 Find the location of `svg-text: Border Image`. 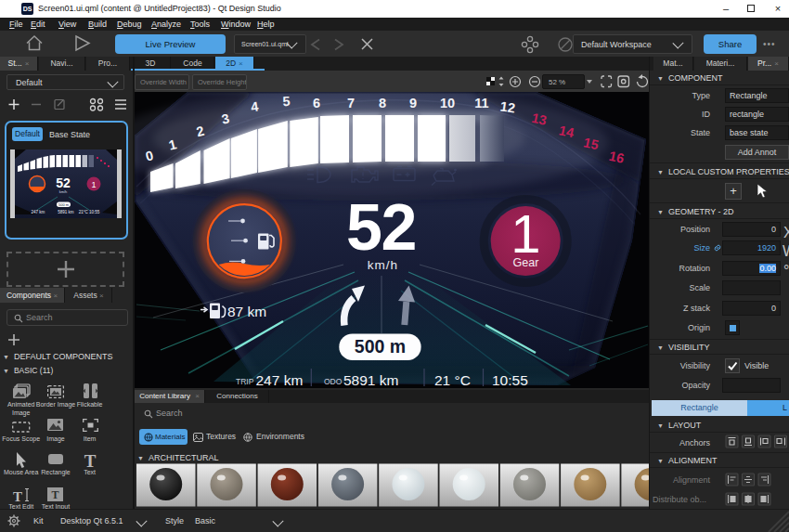

svg-text: Border Image is located at coordinates (56, 405).